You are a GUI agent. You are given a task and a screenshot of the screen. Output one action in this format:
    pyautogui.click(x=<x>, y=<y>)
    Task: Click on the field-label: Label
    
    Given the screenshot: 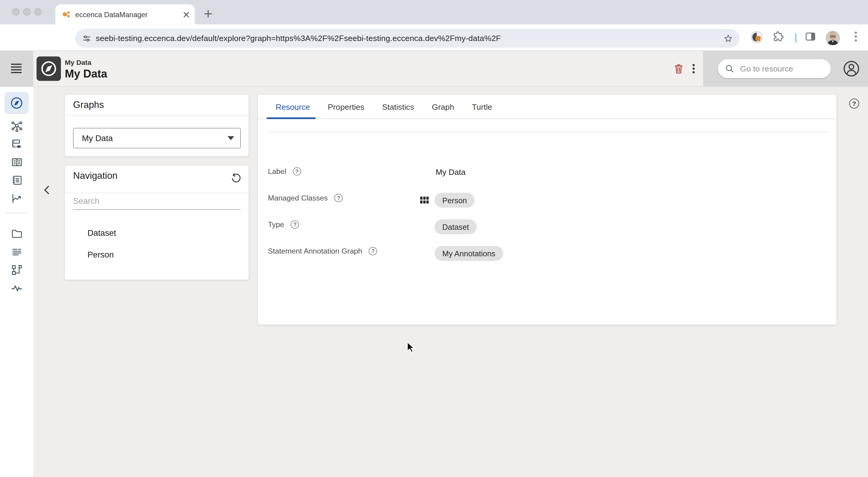 What is the action you would take?
    pyautogui.click(x=277, y=171)
    